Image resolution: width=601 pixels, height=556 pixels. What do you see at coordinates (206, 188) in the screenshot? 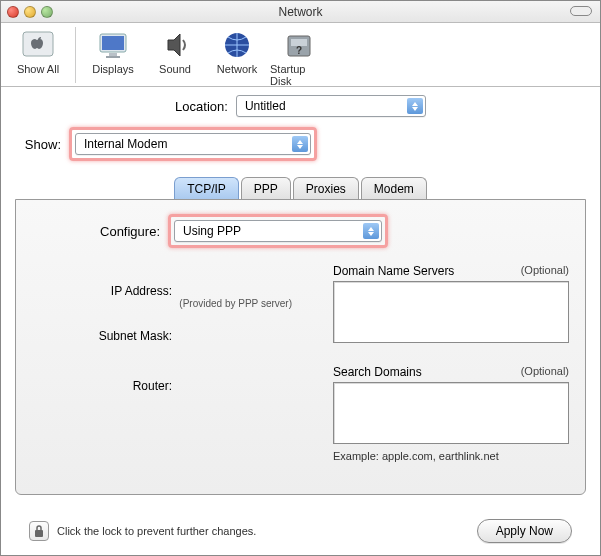
I see `tab-tcpip: TCP/IP` at bounding box center [206, 188].